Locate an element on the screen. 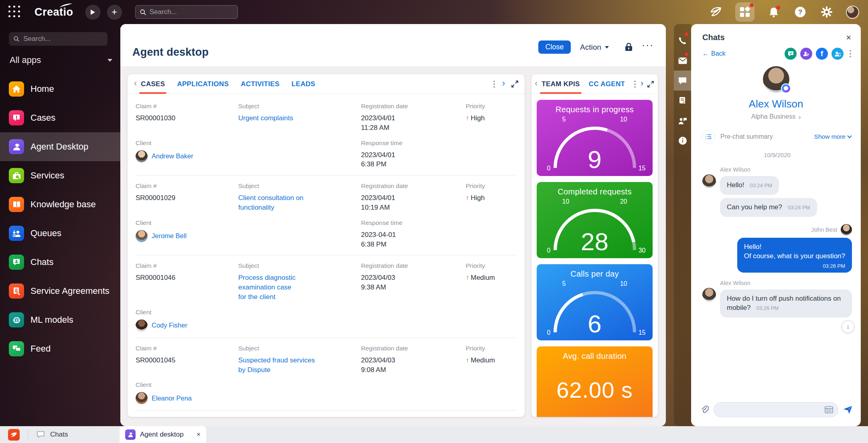 This screenshot has height=443, width=868. gauge-chart: 0 10 20 30 28 is located at coordinates (595, 227).